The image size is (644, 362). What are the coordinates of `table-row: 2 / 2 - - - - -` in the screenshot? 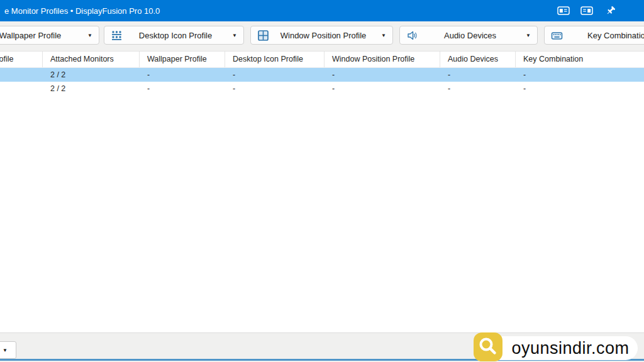 It's located at (322, 89).